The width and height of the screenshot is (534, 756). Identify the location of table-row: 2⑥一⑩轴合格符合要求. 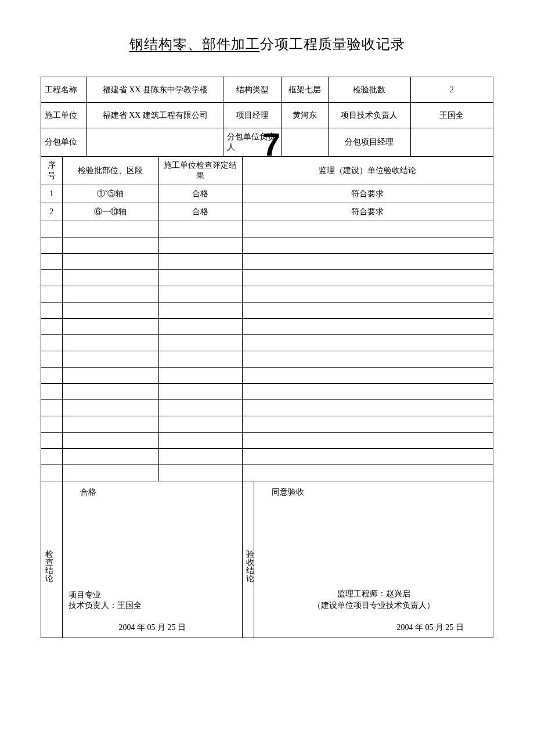
(267, 213).